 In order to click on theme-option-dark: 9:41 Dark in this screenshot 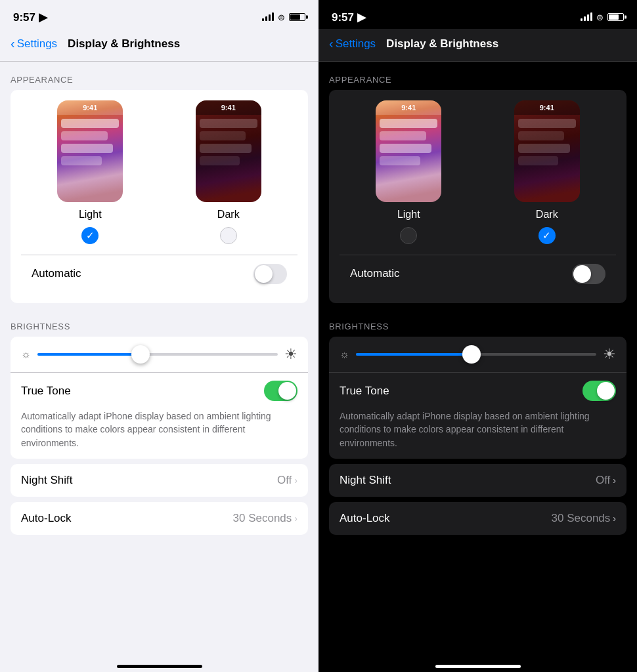, I will do `click(229, 172)`.